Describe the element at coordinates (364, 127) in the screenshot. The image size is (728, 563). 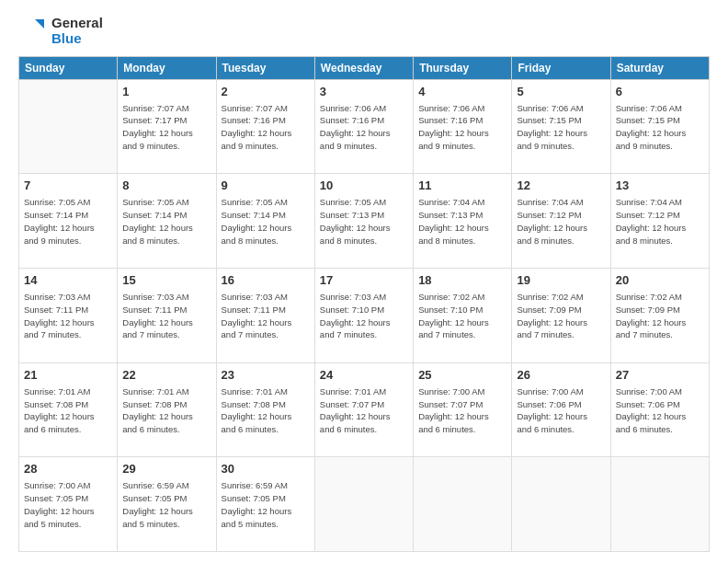
I see `calendar-cell: 3Sunrise: 7:06 AM Sunset: 7:16 PM Daylig…` at that location.